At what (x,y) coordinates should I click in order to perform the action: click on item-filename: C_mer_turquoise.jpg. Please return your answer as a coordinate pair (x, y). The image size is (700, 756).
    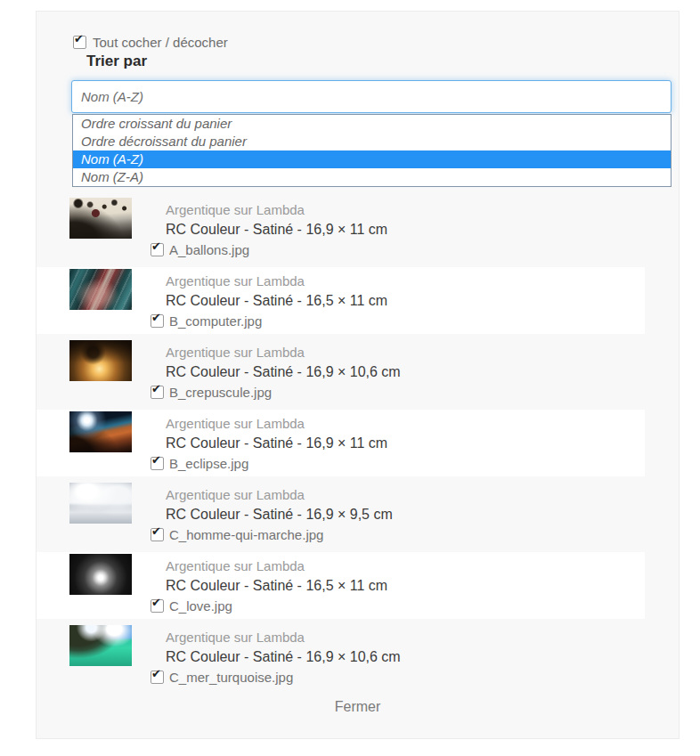
    Looking at the image, I should click on (232, 677).